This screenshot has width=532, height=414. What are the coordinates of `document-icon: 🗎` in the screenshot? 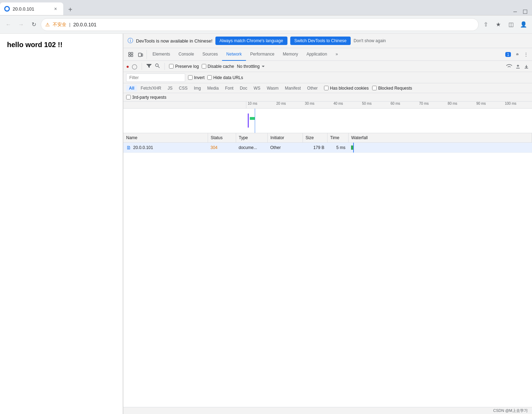 It's located at (129, 148).